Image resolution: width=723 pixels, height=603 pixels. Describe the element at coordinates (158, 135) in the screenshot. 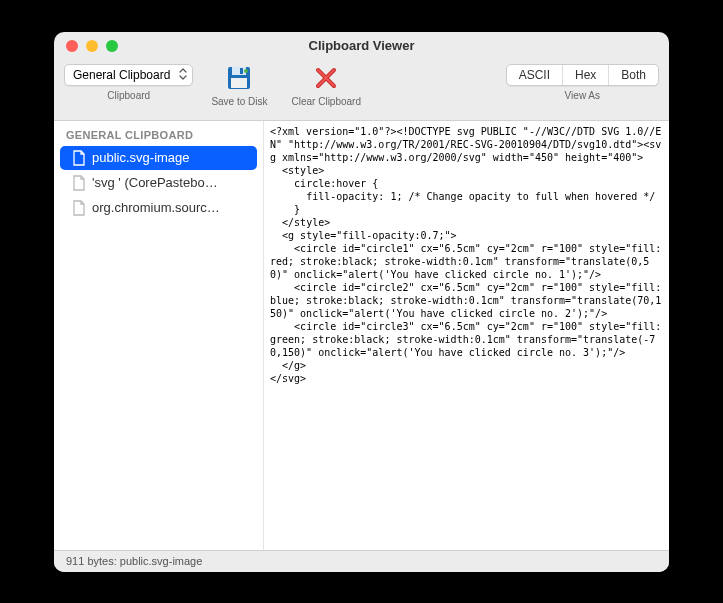

I see `sidebar-header: GENERAL CLIPBOARD` at that location.